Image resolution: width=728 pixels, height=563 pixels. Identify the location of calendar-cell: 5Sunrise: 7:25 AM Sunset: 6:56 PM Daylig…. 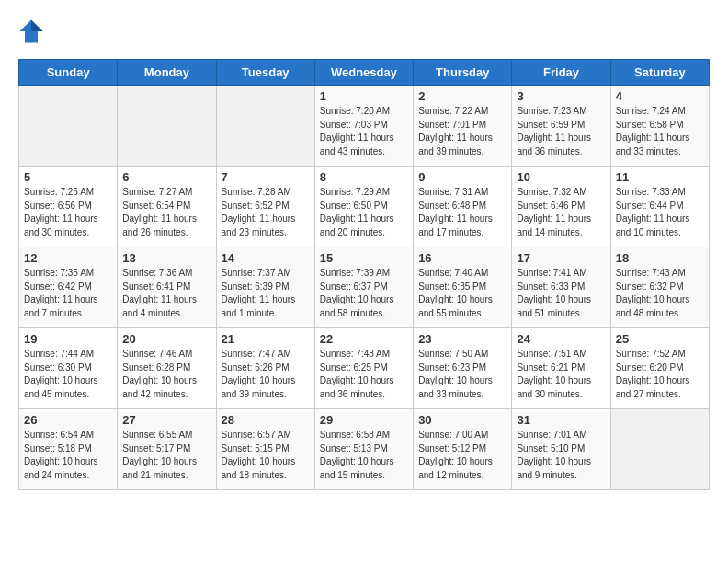
(68, 207).